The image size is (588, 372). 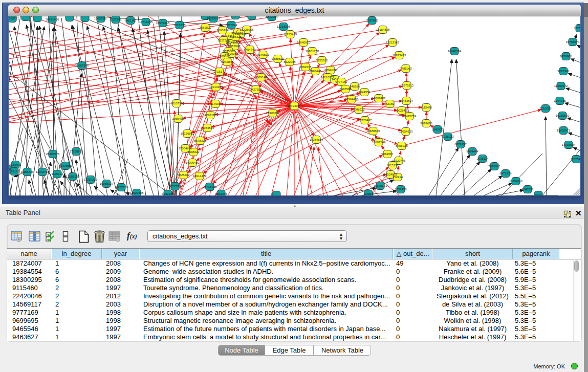 I want to click on svg-text: 2935114, so click(x=483, y=159).